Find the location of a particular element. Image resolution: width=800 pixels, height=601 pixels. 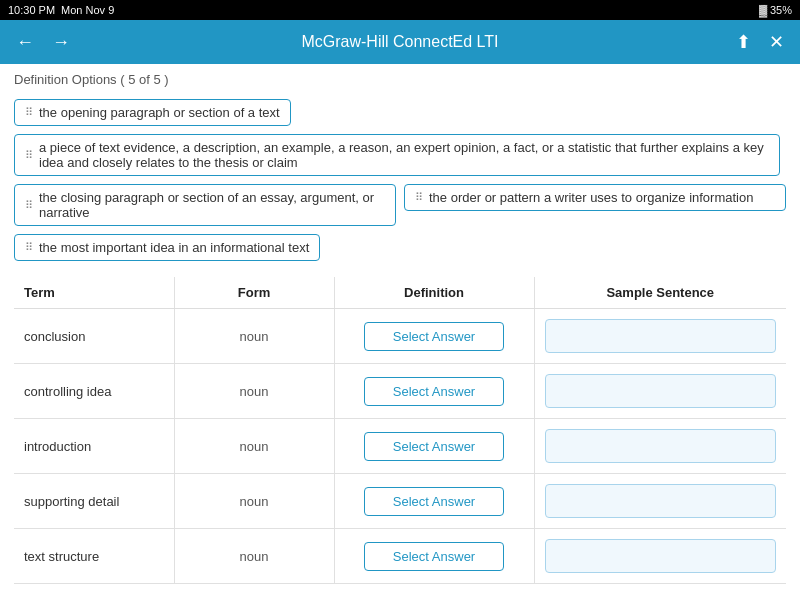

option-item-4: ⠿ the order or pattern a writer uses to … is located at coordinates (595, 198).